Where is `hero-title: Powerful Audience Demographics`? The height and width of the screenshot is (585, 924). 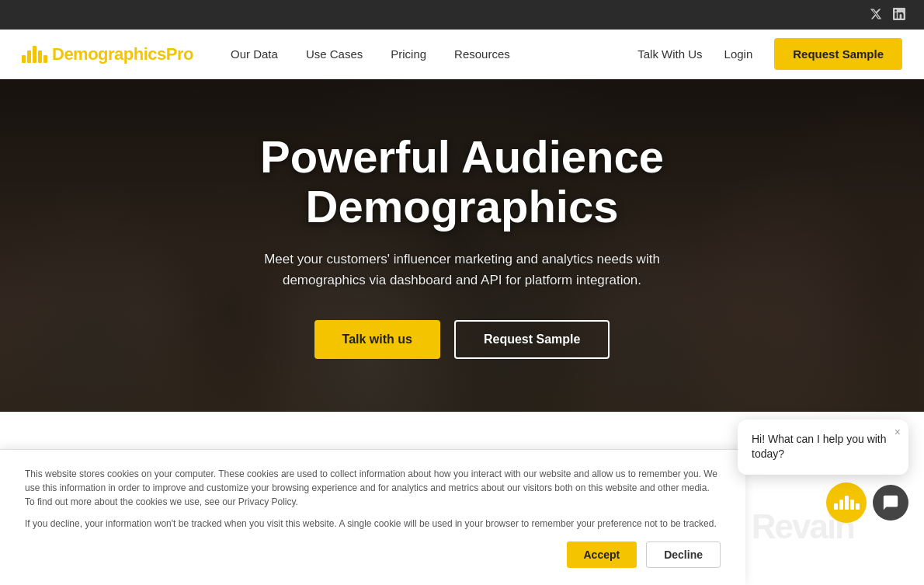
hero-title: Powerful Audience Demographics is located at coordinates (462, 182).